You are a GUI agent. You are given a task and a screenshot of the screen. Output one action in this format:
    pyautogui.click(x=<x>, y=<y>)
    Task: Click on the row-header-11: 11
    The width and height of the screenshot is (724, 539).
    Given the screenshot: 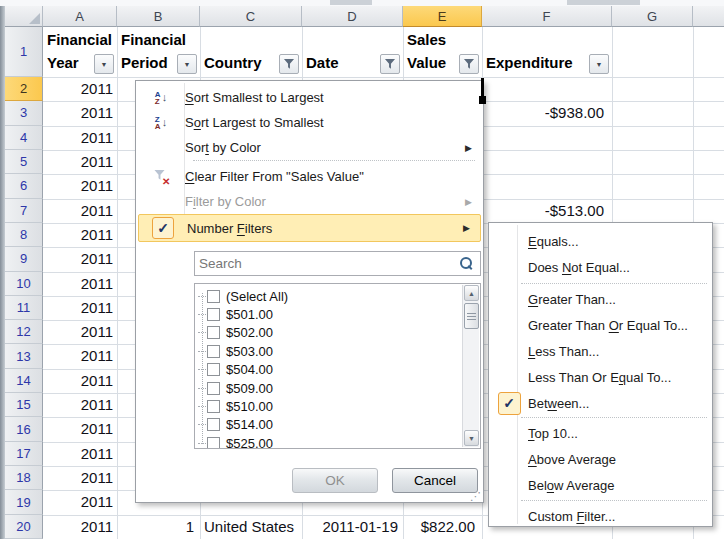 What is the action you would take?
    pyautogui.click(x=24, y=308)
    